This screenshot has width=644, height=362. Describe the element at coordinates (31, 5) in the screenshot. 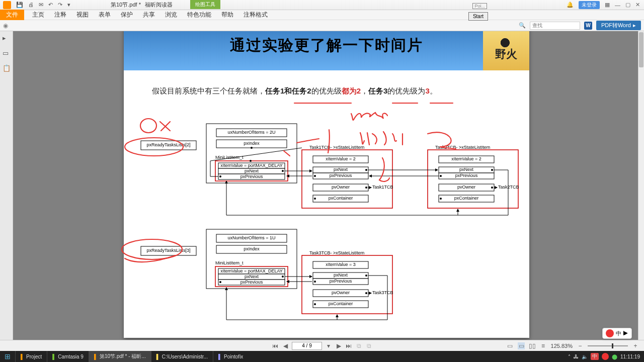

I see `print-icon: 🖨` at that location.